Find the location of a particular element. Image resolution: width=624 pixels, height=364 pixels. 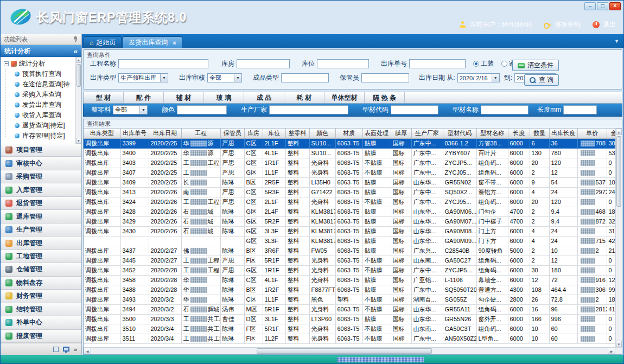

change-password-link: 修改密码 is located at coordinates (568, 25).